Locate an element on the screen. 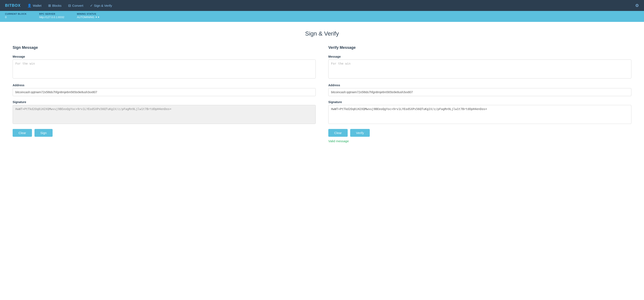 The width and height of the screenshot is (644, 300). blocks-icon: ⊞ is located at coordinates (50, 6).